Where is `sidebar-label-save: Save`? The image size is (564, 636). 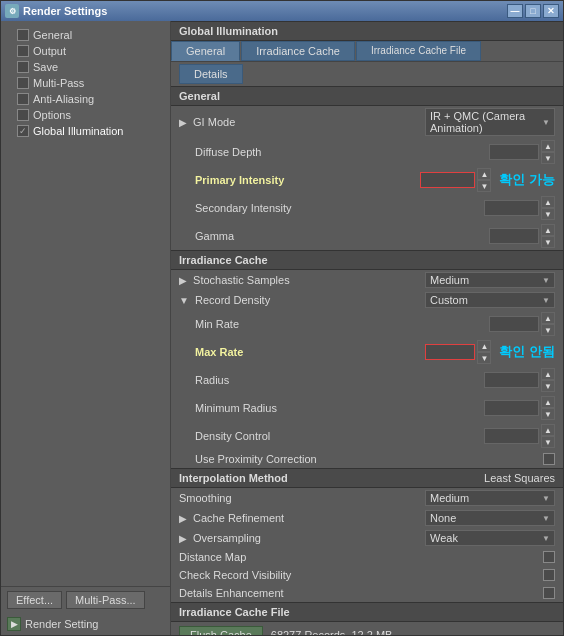 sidebar-label-save: Save is located at coordinates (46, 67).